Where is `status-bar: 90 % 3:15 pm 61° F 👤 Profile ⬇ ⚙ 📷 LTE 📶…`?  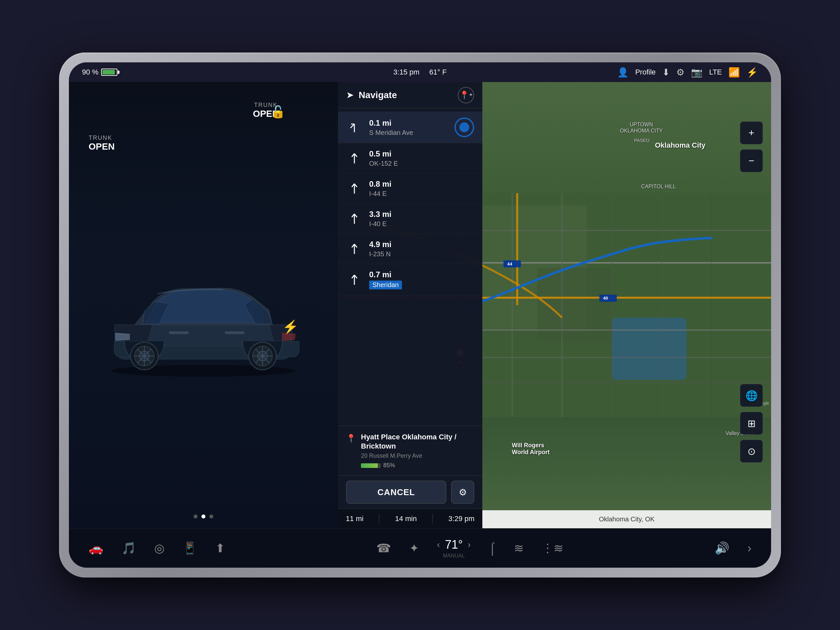 status-bar: 90 % 3:15 pm 61° F 👤 Profile ⬇ ⚙ 📷 LTE 📶… is located at coordinates (420, 72).